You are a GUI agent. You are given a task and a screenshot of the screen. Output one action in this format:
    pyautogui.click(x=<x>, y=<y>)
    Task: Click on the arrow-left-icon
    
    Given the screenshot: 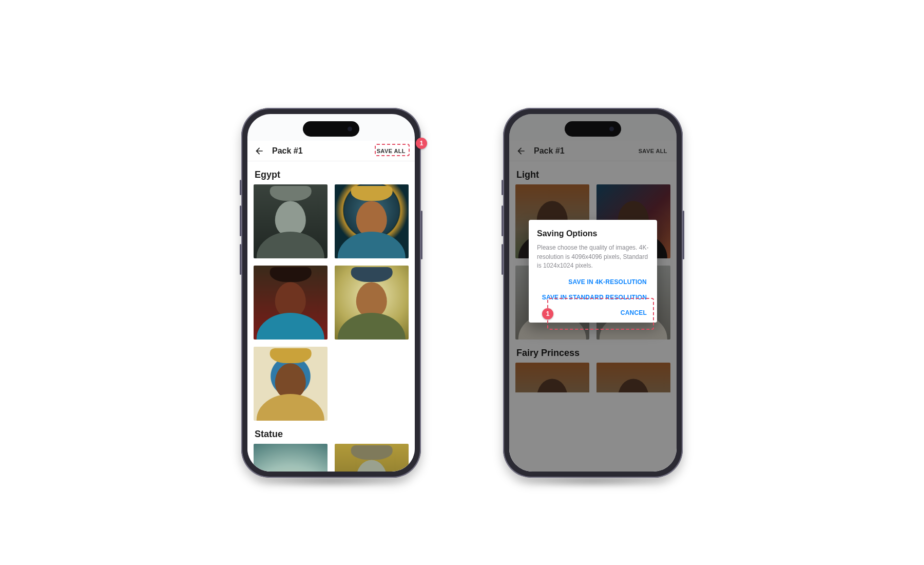 What is the action you would take?
    pyautogui.click(x=259, y=151)
    